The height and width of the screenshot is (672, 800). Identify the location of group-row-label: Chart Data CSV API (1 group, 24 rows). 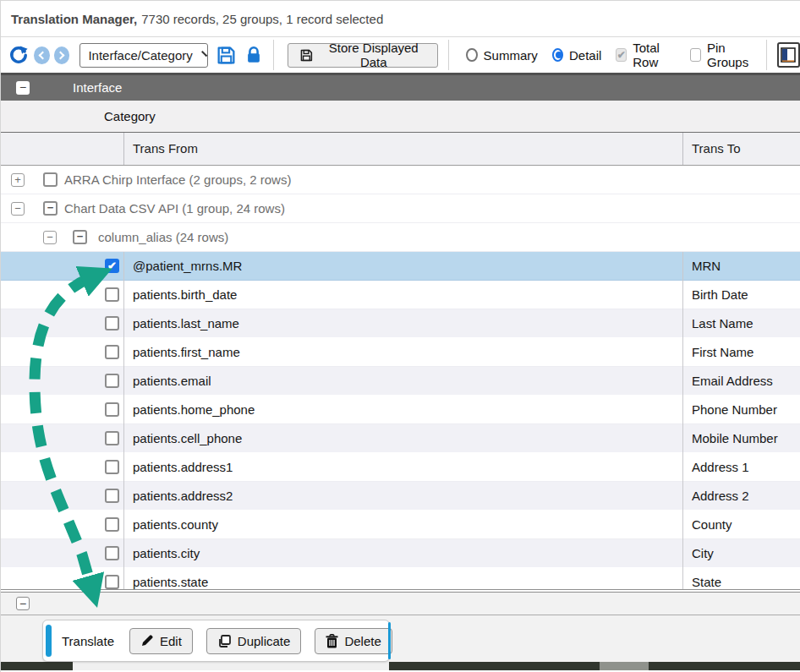
(174, 208).